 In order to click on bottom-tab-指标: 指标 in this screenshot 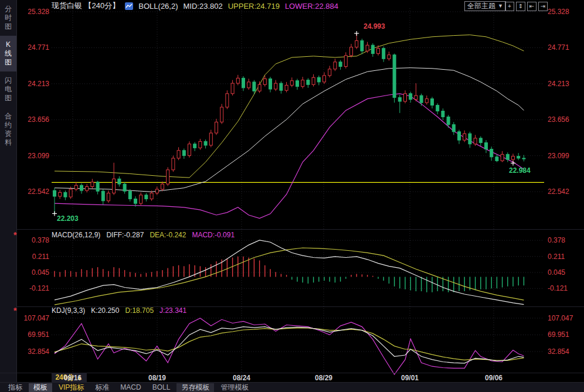, I will do `click(15, 388)`.